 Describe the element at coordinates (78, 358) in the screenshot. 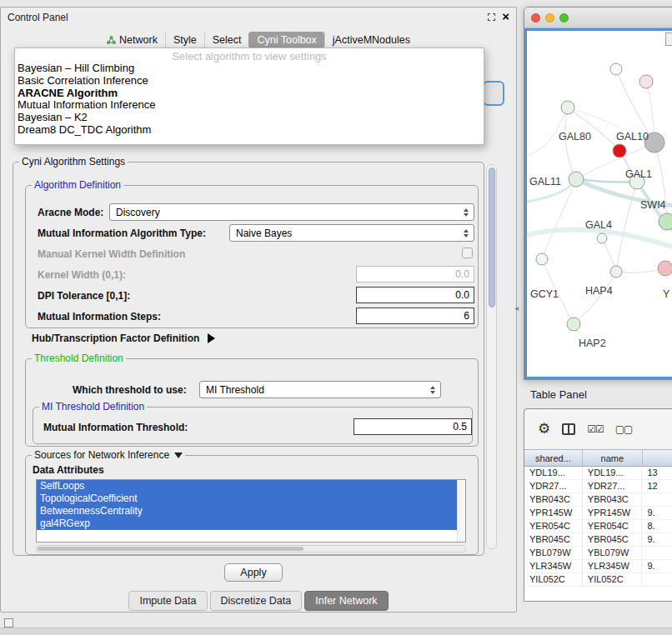

I see `threshold-definition-title: Threshold Definition` at that location.